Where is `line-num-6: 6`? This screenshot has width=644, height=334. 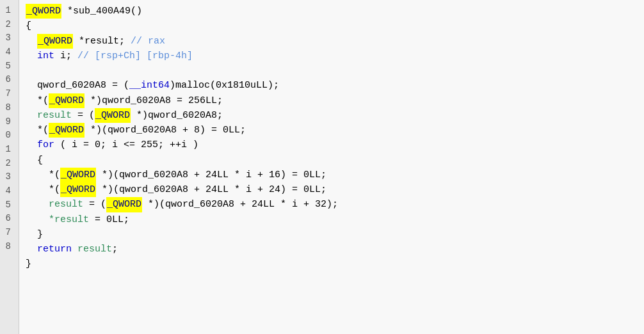
line-num-6: 6 is located at coordinates (9, 80).